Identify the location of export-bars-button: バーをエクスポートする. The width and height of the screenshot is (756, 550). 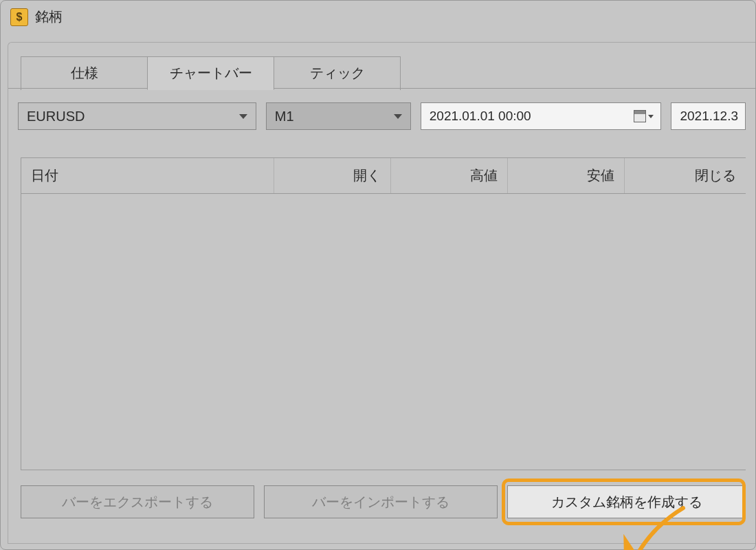
(137, 502).